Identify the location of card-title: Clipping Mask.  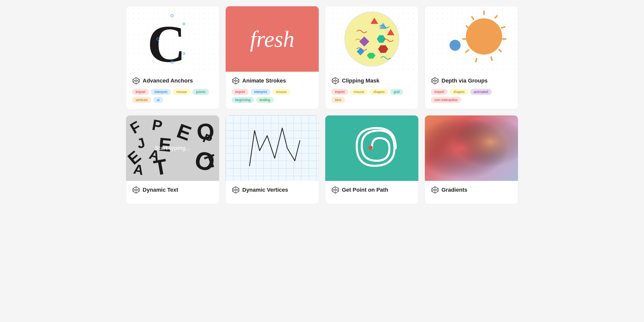
(361, 81).